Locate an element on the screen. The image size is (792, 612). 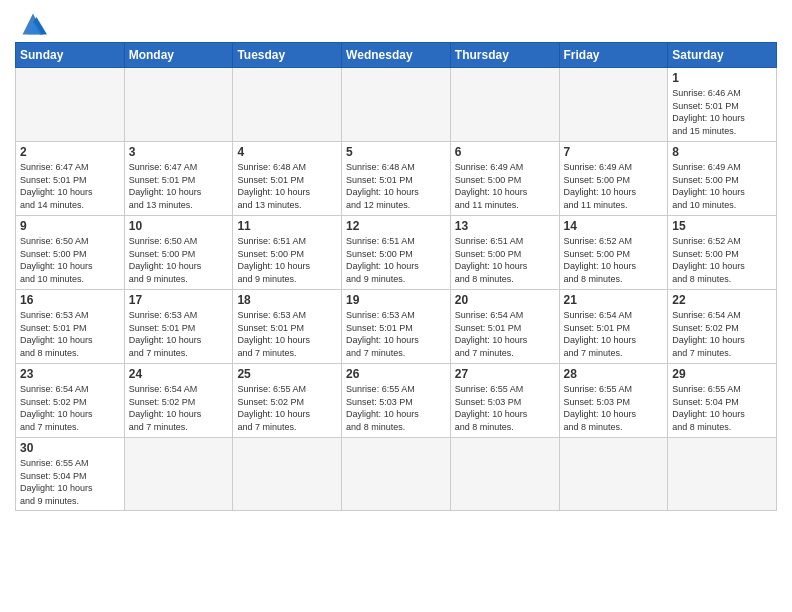
day-number: 9 is located at coordinates (70, 226).